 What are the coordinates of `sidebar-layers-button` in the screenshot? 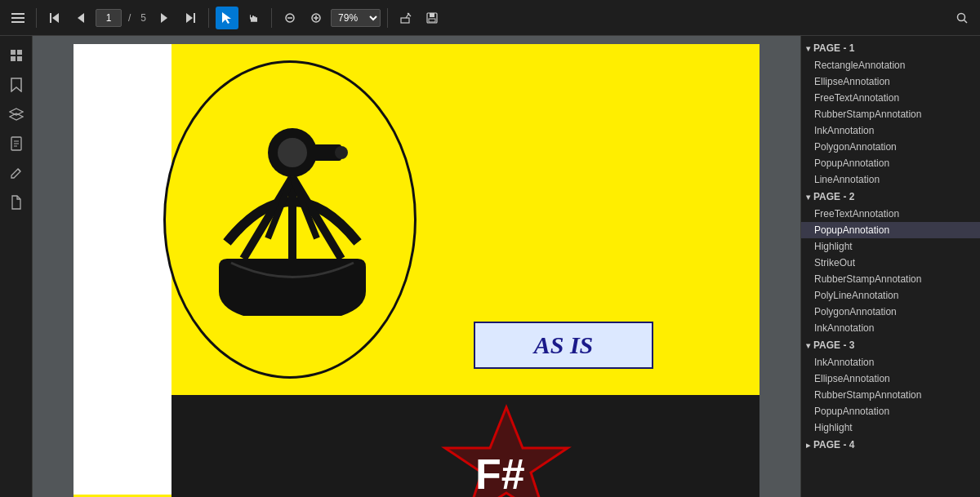 It's located at (16, 114).